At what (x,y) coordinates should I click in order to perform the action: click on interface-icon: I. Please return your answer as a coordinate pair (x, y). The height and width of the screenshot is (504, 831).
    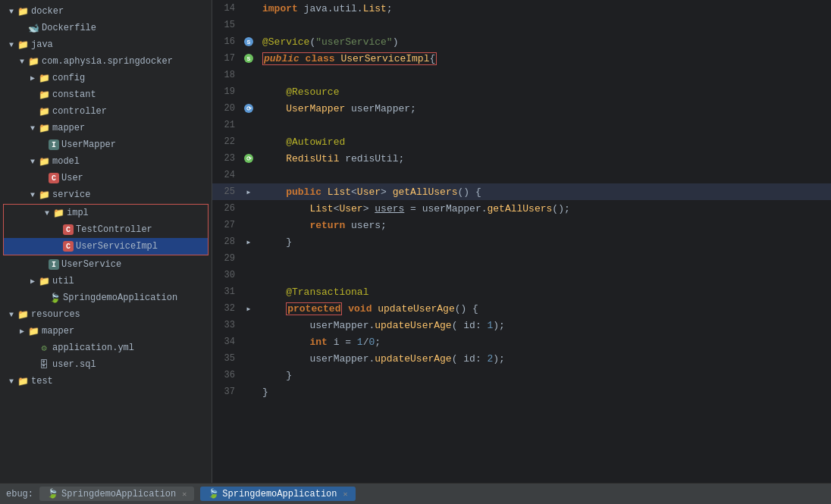
    Looking at the image, I should click on (54, 265).